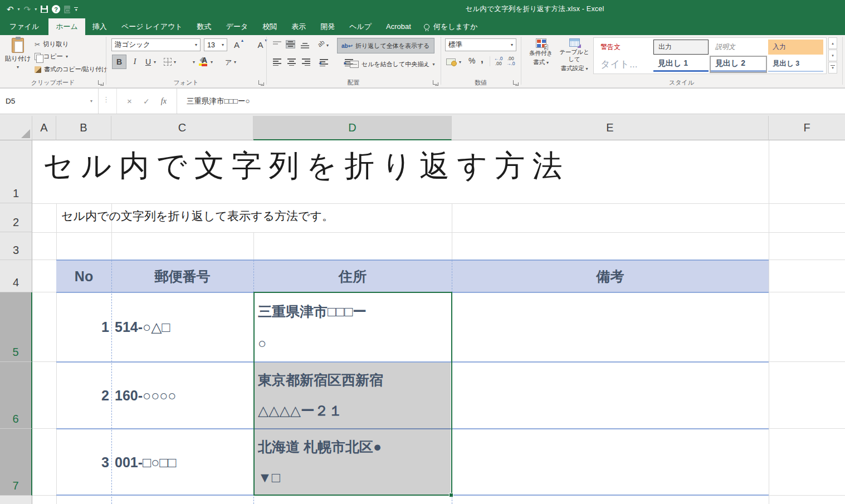 The width and height of the screenshot is (845, 504). I want to click on enter-icon: ✓, so click(146, 101).